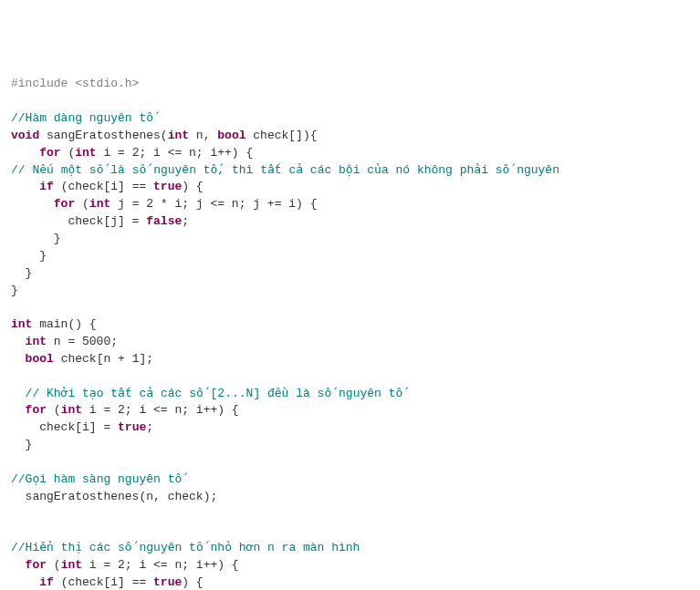 Image resolution: width=700 pixels, height=590 pixels. Describe the element at coordinates (164, 221) in the screenshot. I see `literal-false: false` at that location.